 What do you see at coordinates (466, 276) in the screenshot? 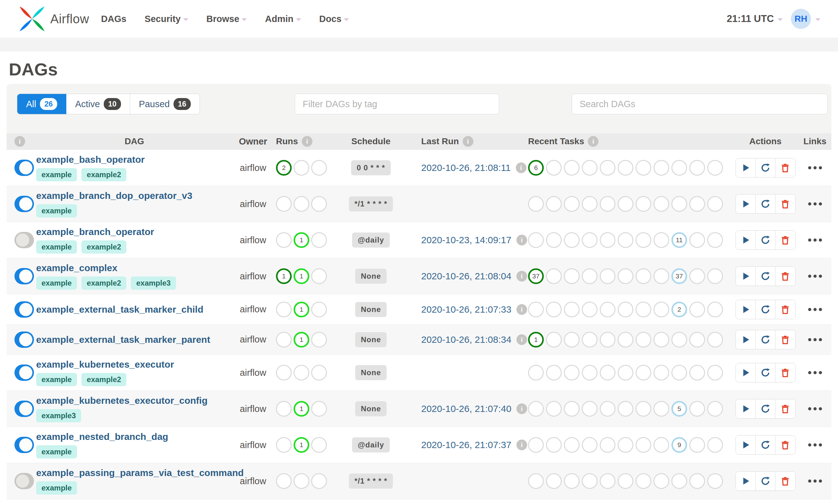
I see `last-run-link: 2020-10-26, 21:08:04` at bounding box center [466, 276].